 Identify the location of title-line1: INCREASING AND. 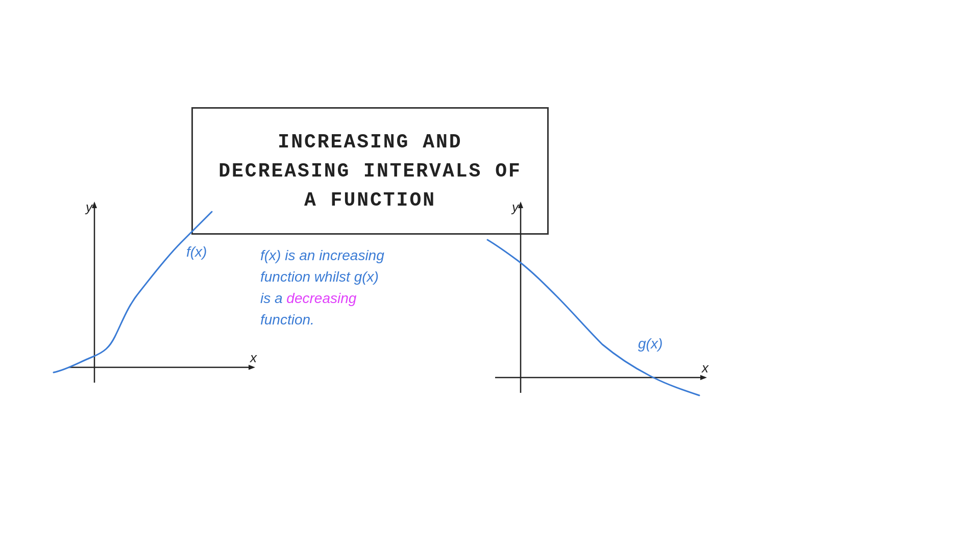
(370, 142).